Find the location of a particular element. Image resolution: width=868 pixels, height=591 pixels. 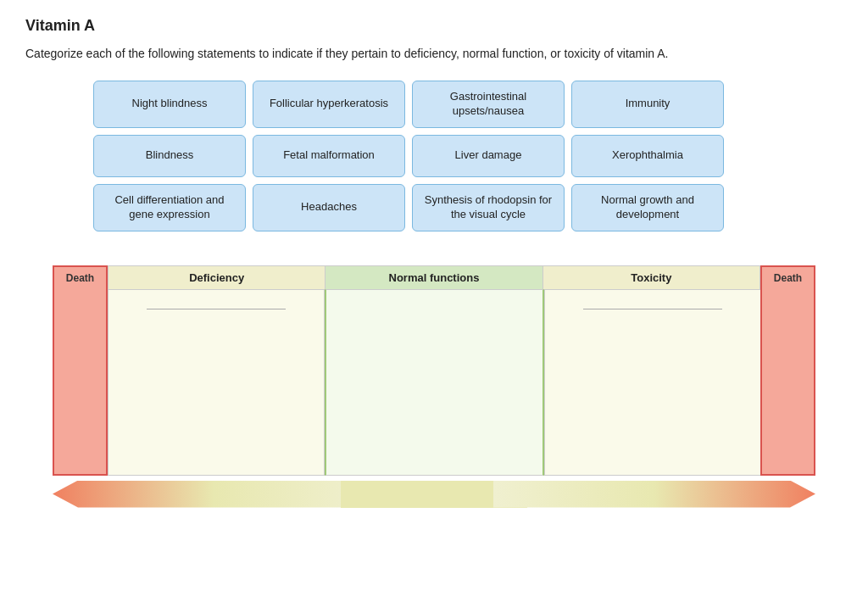

page-title: Vitamin A is located at coordinates (434, 25).